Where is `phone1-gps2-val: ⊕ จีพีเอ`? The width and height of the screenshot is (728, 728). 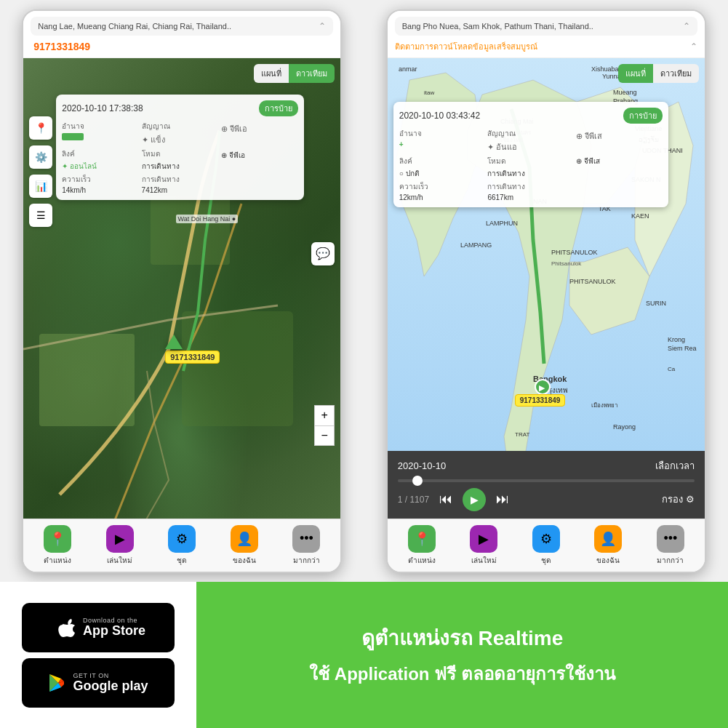
phone1-gps2-val: ⊕ จีพีเอ is located at coordinates (260, 156).